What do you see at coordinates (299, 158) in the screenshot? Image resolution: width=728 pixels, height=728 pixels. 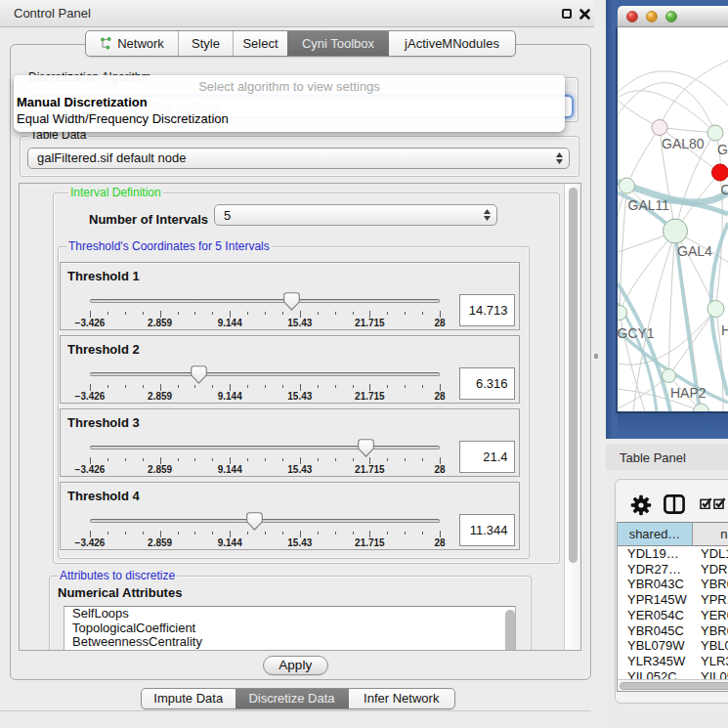 I see `table-data-combobox: galFiltered.sif default node` at bounding box center [299, 158].